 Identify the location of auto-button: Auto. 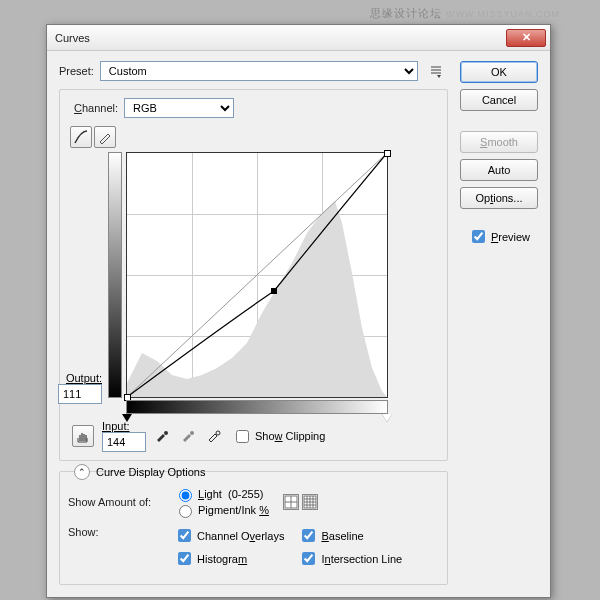
(499, 170).